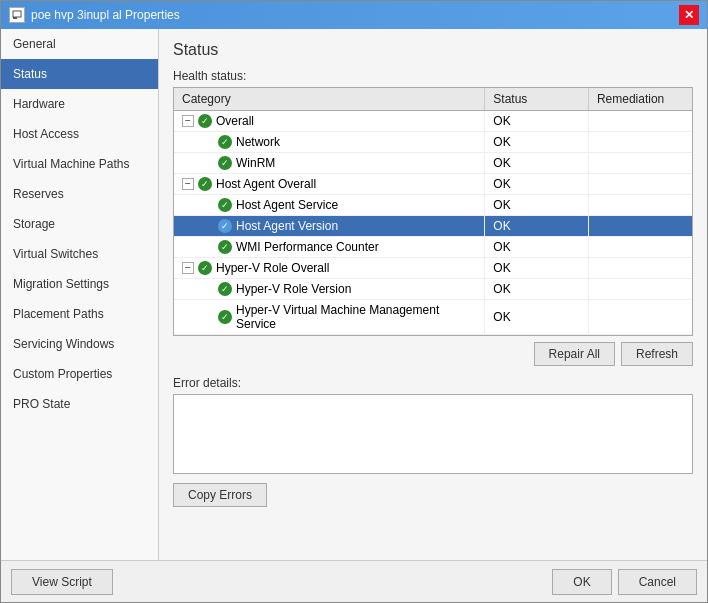 The width and height of the screenshot is (708, 603). Describe the element at coordinates (272, 268) in the screenshot. I see `row-label: Hyper-V Role Overall` at that location.